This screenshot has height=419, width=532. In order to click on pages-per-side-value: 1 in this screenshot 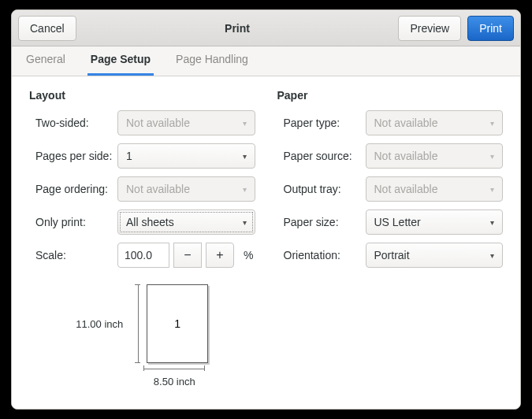, I will do `click(129, 156)`.